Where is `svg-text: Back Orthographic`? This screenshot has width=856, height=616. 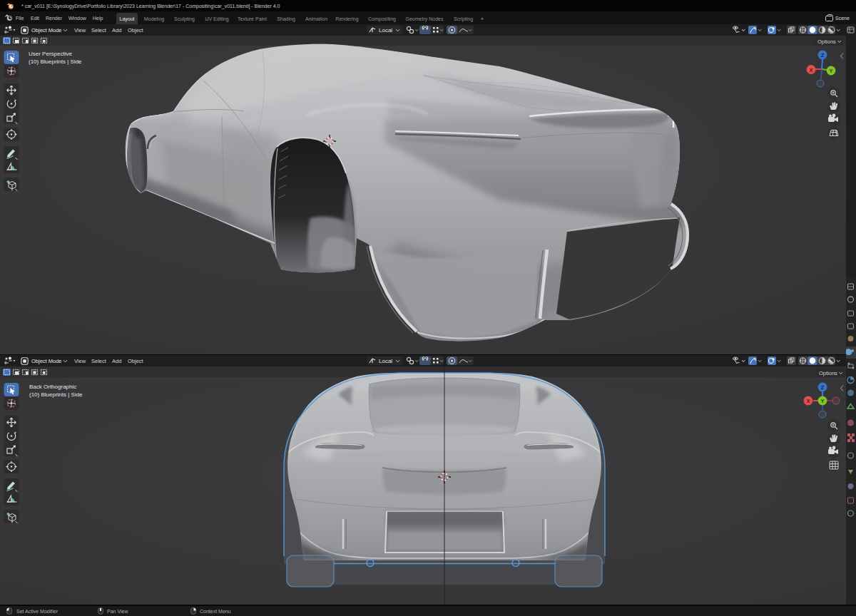
svg-text: Back Orthographic is located at coordinates (53, 386).